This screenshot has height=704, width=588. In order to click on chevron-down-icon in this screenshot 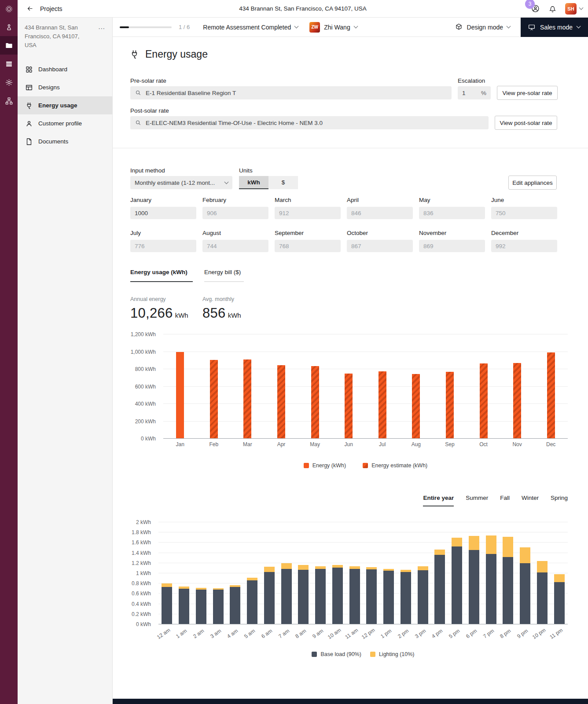, I will do `click(509, 26)`.